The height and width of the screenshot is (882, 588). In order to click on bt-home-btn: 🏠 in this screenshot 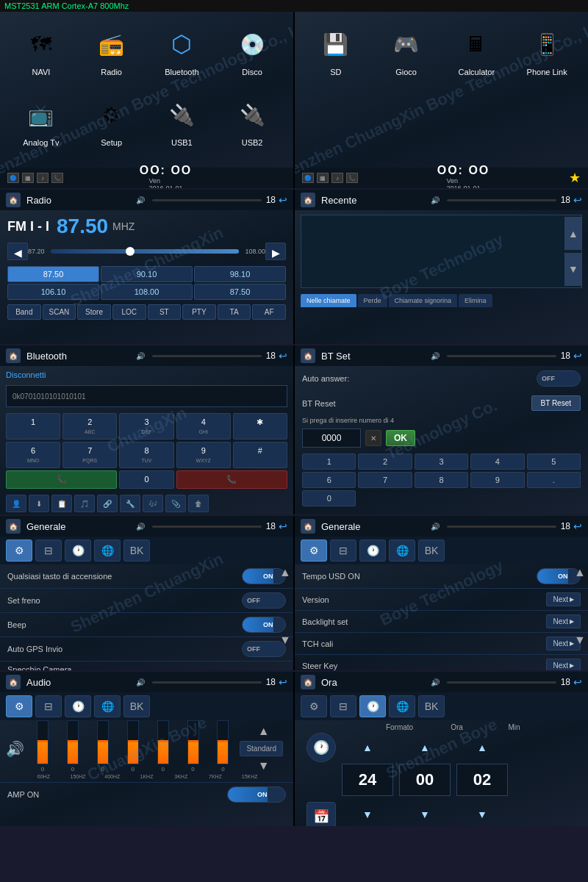, I will do `click(13, 356)`.